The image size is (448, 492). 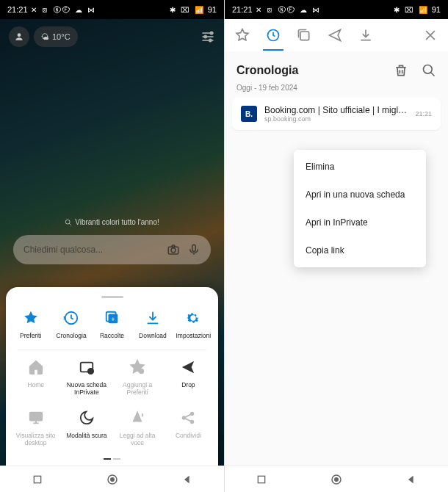 What do you see at coordinates (87, 377) in the screenshot?
I see `new-inprivate-button: + Nuova scheda InPrivate` at bounding box center [87, 377].